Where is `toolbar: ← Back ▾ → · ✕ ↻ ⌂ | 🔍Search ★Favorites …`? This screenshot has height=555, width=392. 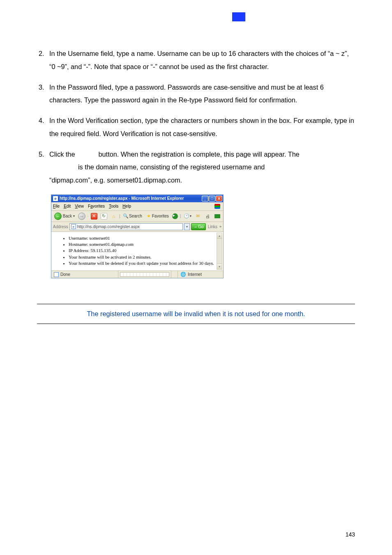
toolbar: ← Back ▾ → · ✕ ↻ ⌂ | 🔍Search ★Favorites … is located at coordinates (137, 216).